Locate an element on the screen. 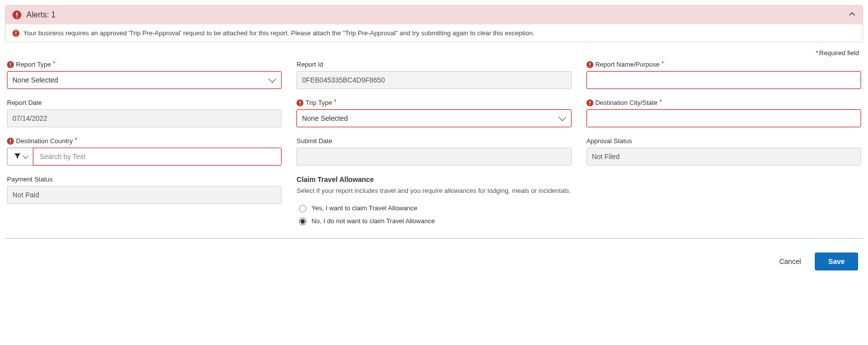 Image resolution: width=868 pixels, height=345 pixels. claim-yes-radio is located at coordinates (302, 209).